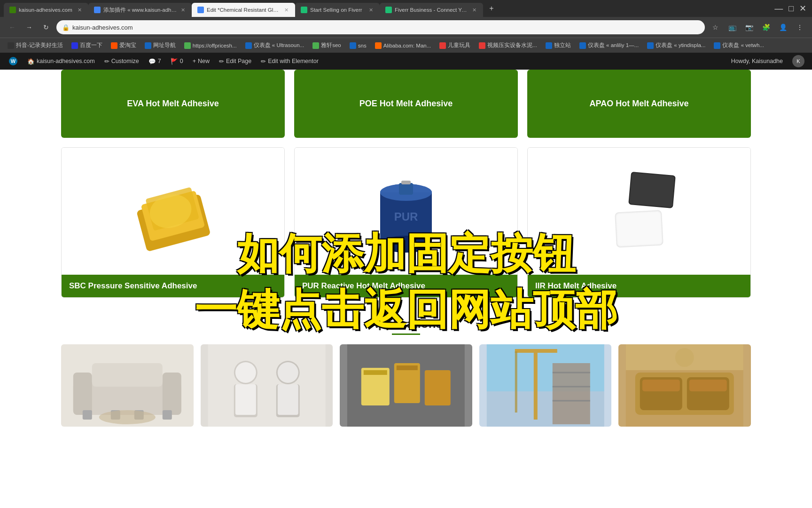 This screenshot has width=812, height=508. What do you see at coordinates (639, 103) in the screenshot?
I see `product-card-apao: APAO Hot Melt Adhesive` at bounding box center [639, 103].